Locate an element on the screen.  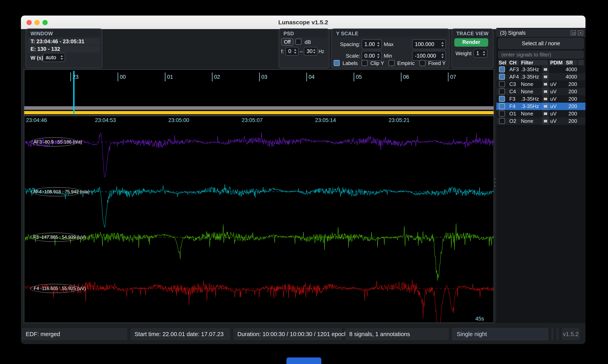
max-spinner: 100.000 is located at coordinates (429, 44).